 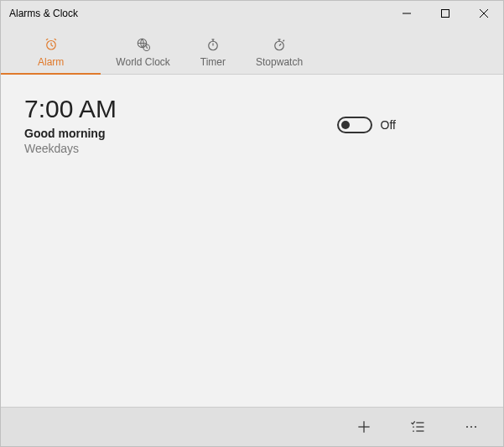 What do you see at coordinates (407, 13) in the screenshot?
I see `minimize-icon` at bounding box center [407, 13].